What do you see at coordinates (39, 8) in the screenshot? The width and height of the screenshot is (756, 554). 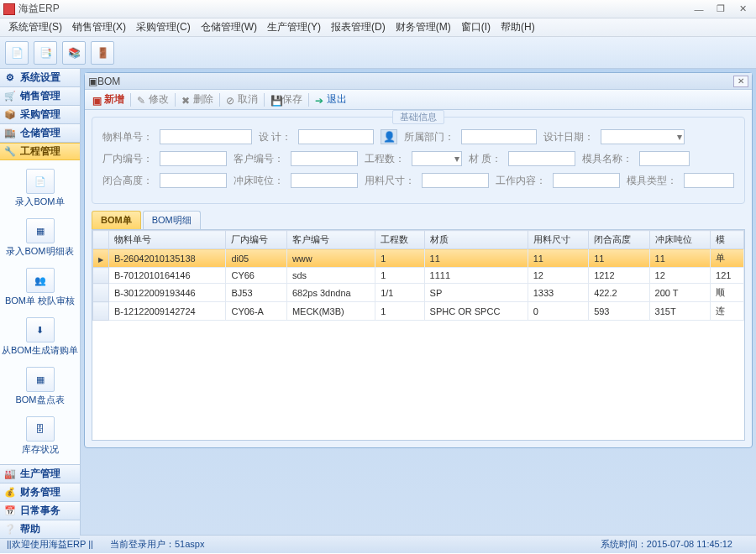 I see `app-title: 海益ERP` at bounding box center [39, 8].